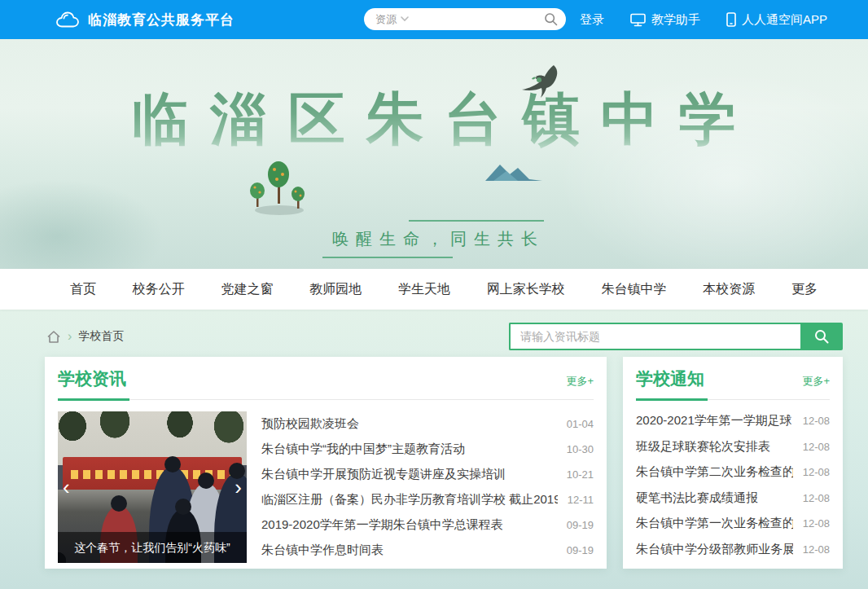  What do you see at coordinates (386, 20) in the screenshot?
I see `search-category-value: 资源` at bounding box center [386, 20].